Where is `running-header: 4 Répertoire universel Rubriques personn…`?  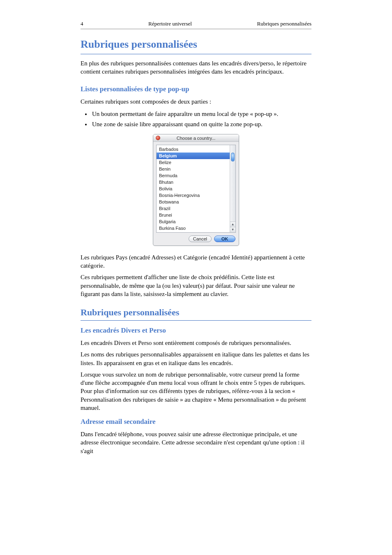
running-header: 4 Répertoire universel Rubriques personn… is located at coordinates (196, 25).